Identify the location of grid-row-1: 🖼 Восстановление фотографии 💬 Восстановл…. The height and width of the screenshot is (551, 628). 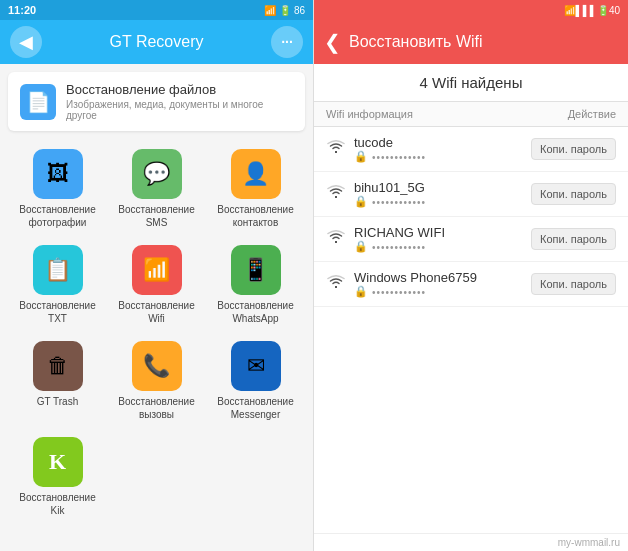
(156, 189).